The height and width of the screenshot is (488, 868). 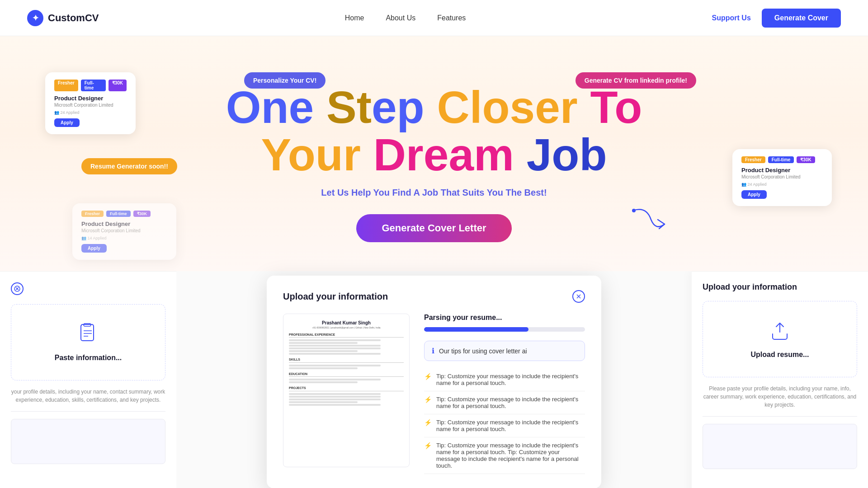 I want to click on resume-proj-title: PROJECTS, so click(x=346, y=389).